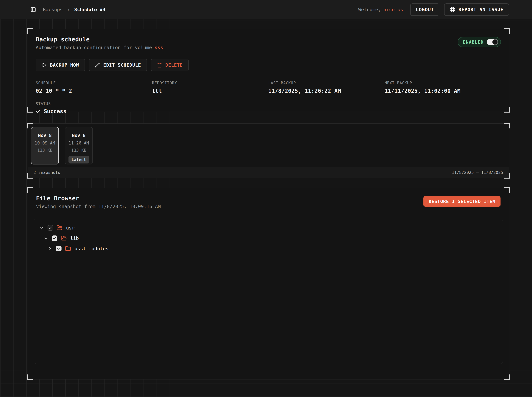 The image size is (532, 397). What do you see at coordinates (98, 198) in the screenshot?
I see `file-browser-title: File Browser` at bounding box center [98, 198].